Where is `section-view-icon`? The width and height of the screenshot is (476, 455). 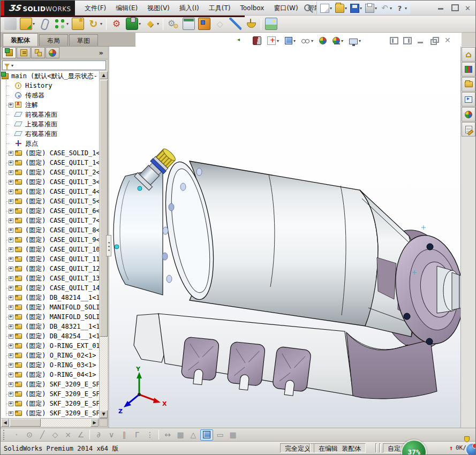
section-view-icon is located at coordinates (257, 41).